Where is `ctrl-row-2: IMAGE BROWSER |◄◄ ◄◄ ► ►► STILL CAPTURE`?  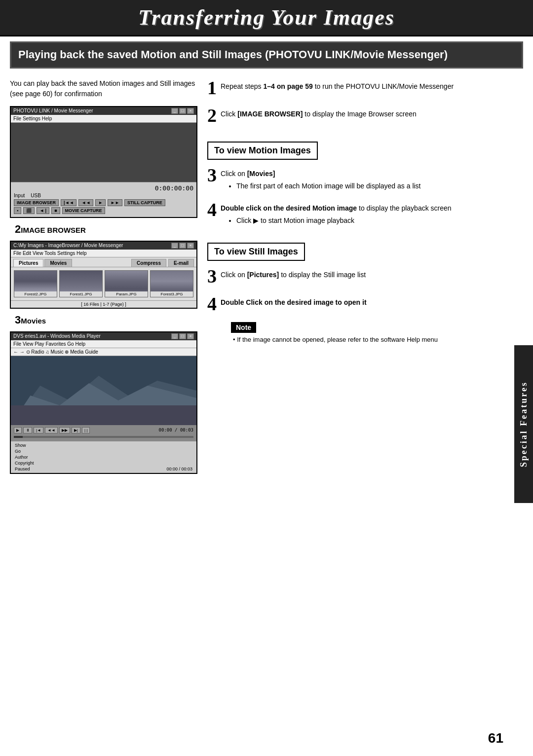
ctrl-row-2: IMAGE BROWSER |◄◄ ◄◄ ► ►► STILL CAPTURE is located at coordinates (104, 203).